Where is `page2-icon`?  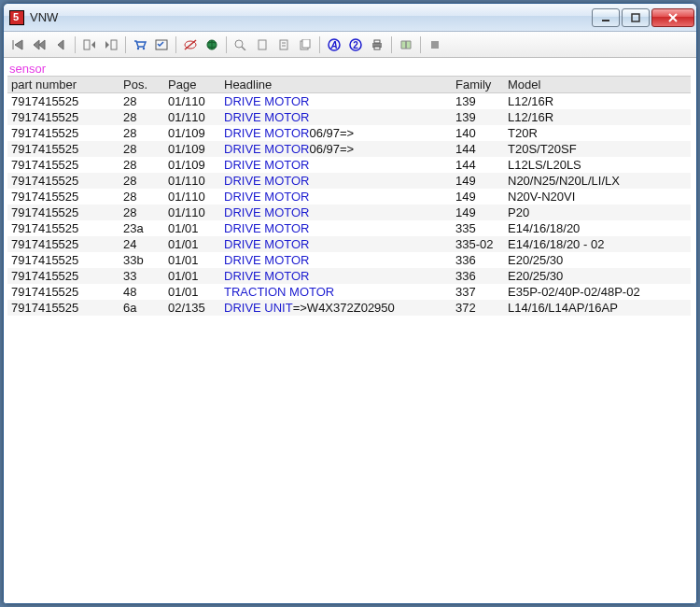
page2-icon is located at coordinates (284, 45).